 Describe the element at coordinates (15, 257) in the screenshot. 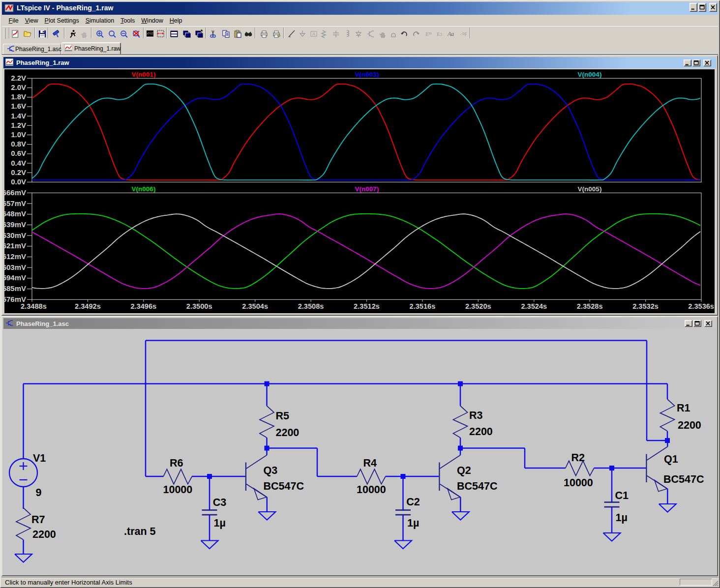

I see `svg-text: 612mV` at that location.